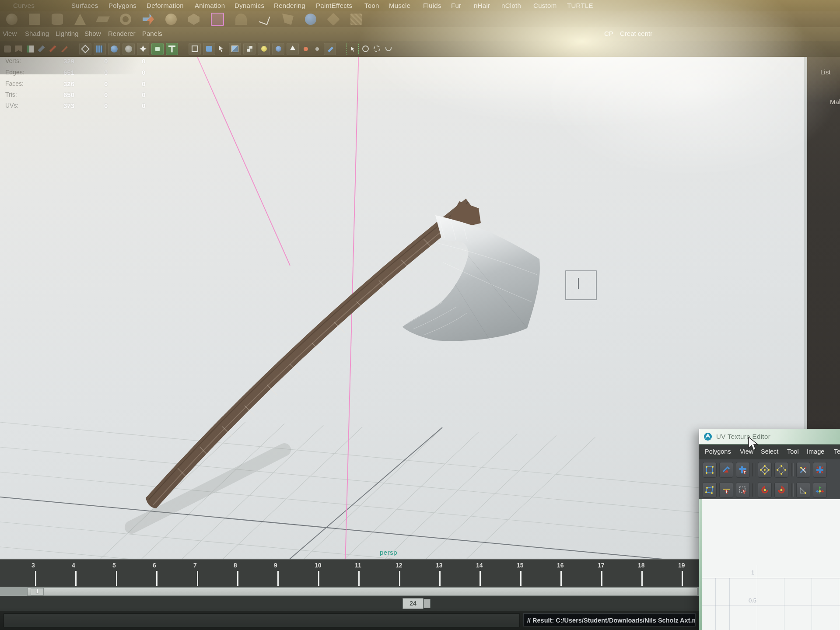 This screenshot has width=840, height=630. I want to click on timeline-tick: 3, so click(38, 565).